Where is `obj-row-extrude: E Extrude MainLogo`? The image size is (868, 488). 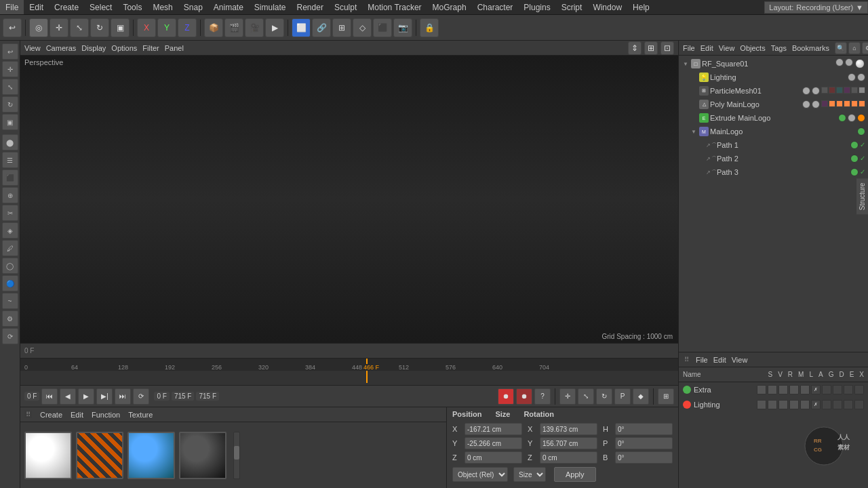 obj-row-extrude: E Extrude MainLogo is located at coordinates (773, 118).